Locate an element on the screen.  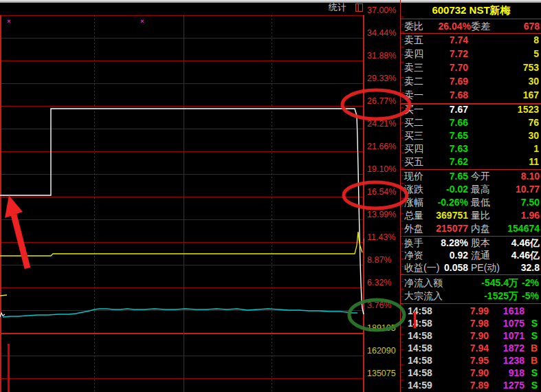
axis-percent-label: 31.88% is located at coordinates (382, 56).